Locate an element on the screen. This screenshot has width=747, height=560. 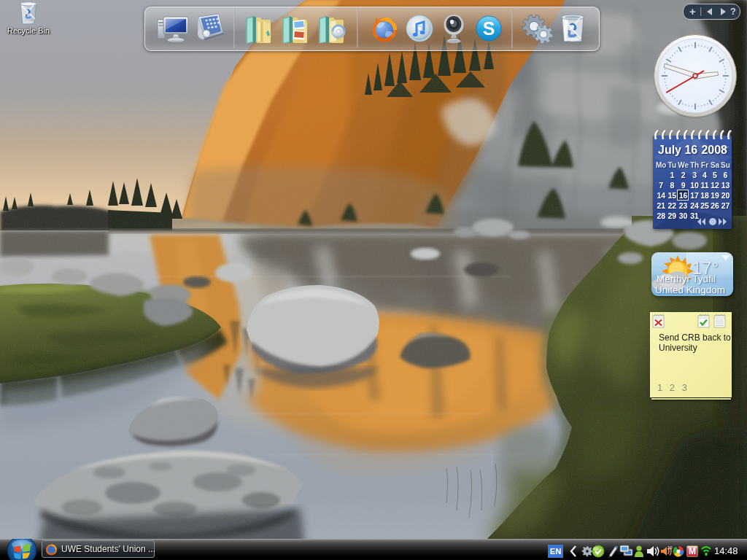
svg-text: S is located at coordinates (489, 28).